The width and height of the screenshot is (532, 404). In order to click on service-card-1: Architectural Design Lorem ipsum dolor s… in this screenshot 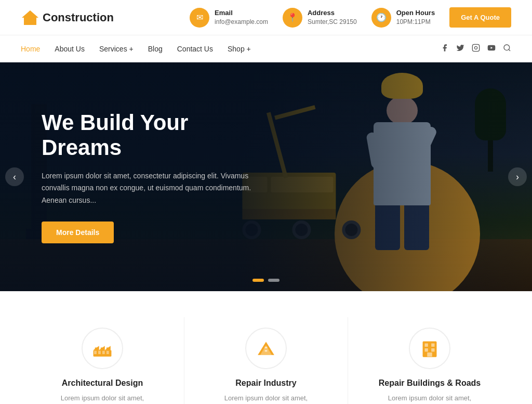, I will do `click(103, 361)`.